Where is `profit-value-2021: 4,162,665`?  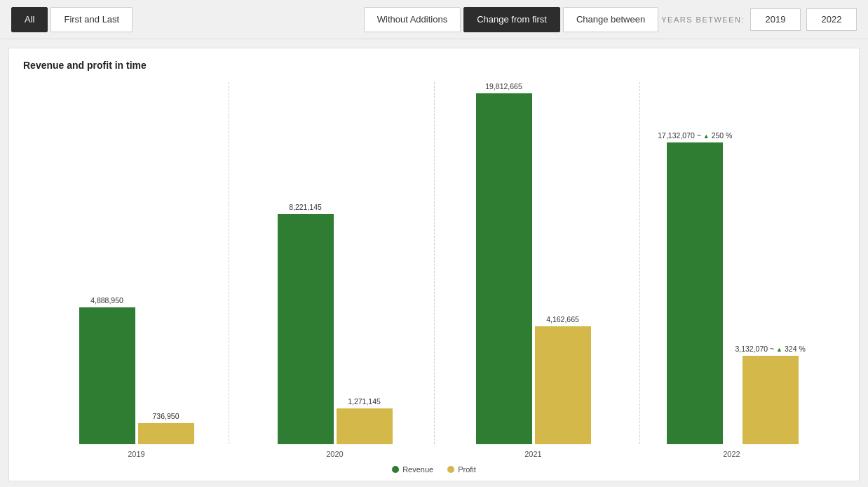
profit-value-2021: 4,162,665 is located at coordinates (562, 319).